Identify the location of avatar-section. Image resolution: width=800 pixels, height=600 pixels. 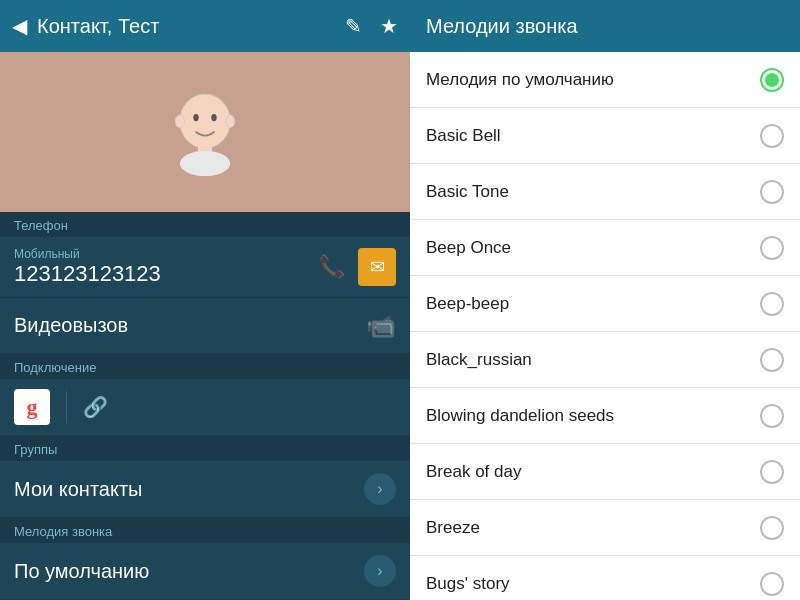
(205, 132).